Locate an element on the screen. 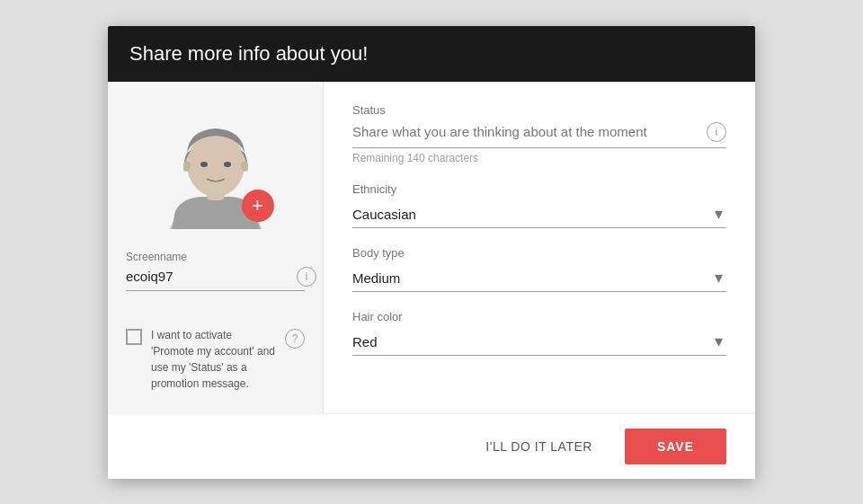  body-type-select: Medium Athletic Slim Heavy Other is located at coordinates (539, 279).